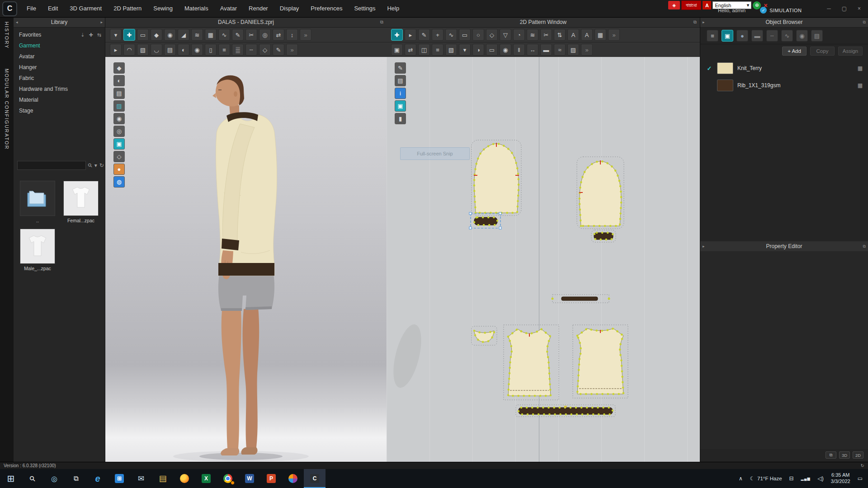 The image size is (868, 488). I want to click on pattern-piece-sleeve-left, so click(496, 178).